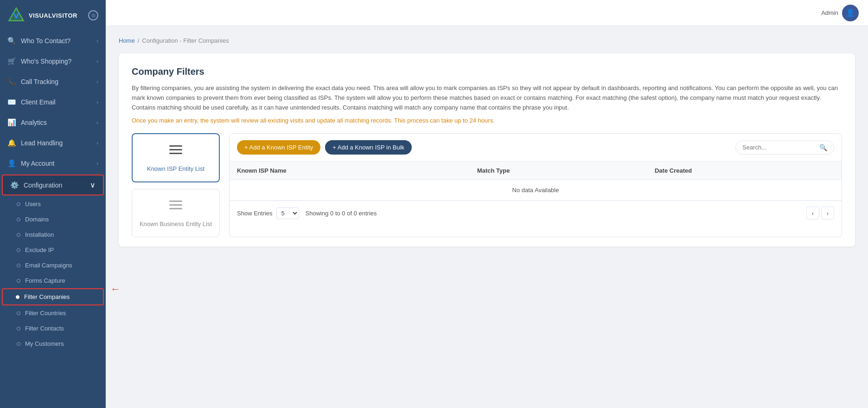 The image size is (868, 408). I want to click on lead-icon: 🔔, so click(12, 143).